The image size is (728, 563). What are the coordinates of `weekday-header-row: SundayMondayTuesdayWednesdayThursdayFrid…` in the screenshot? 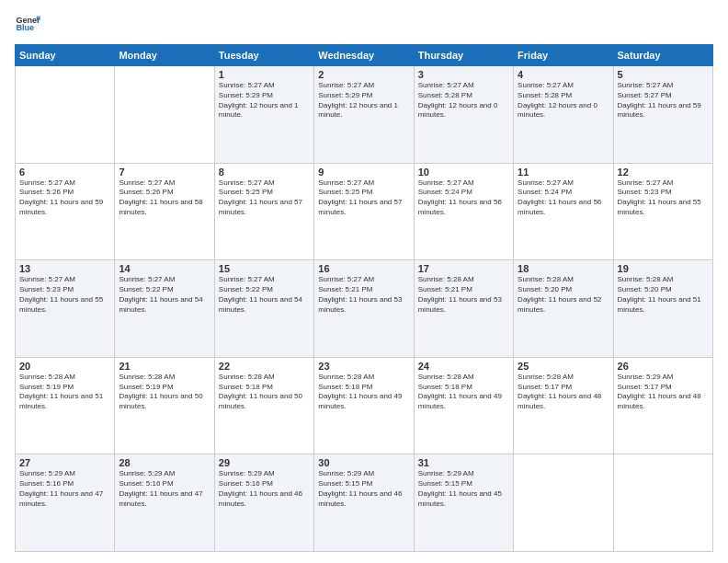 It's located at (364, 55).